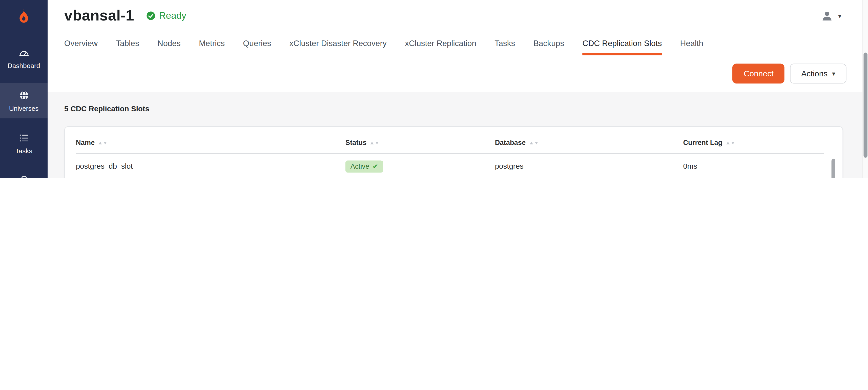 Image resolution: width=868 pixels, height=390 pixels. I want to click on column-header-name: Name, so click(211, 143).